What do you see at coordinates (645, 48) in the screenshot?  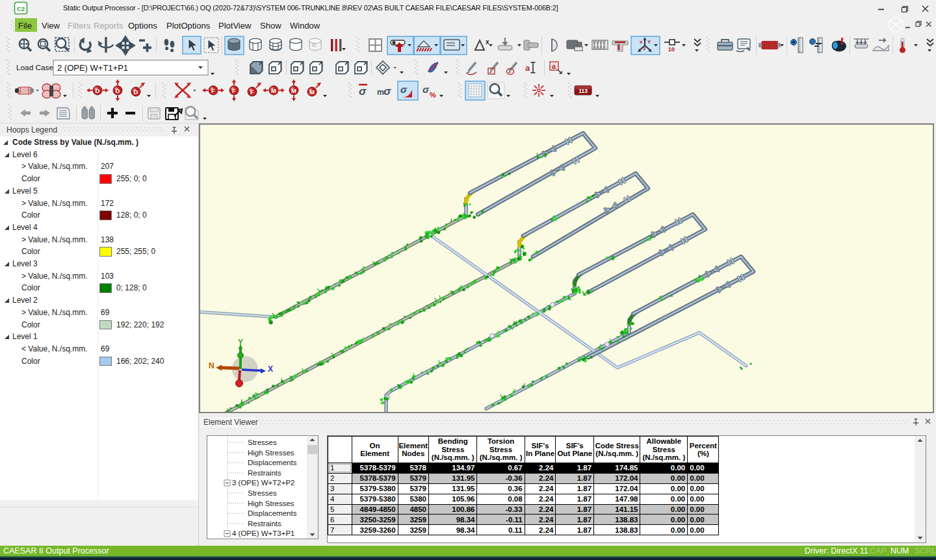 I see `svg-text: z` at bounding box center [645, 48].